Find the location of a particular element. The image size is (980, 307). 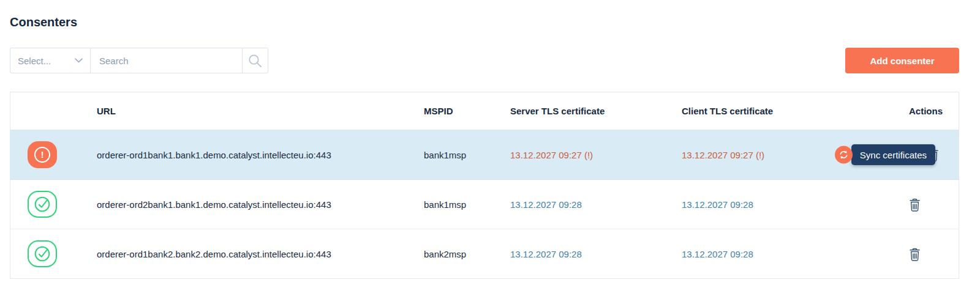

sync-certificates-tooltip: Sync certificates is located at coordinates (893, 155).